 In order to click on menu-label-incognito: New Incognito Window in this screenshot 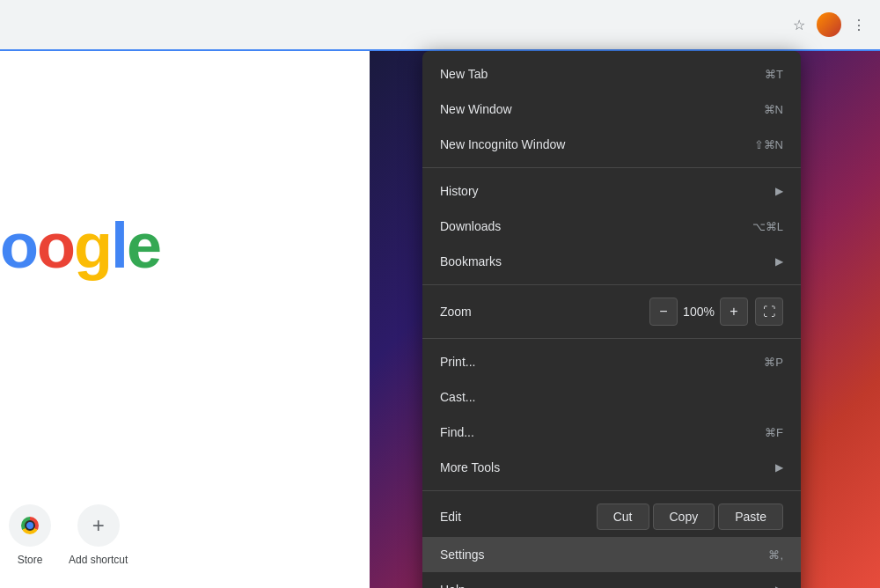, I will do `click(502, 144)`.